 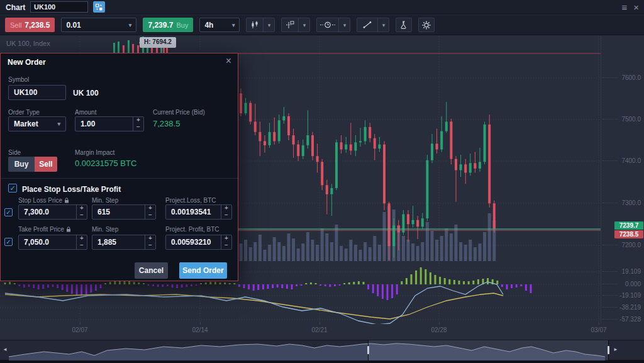 I want to click on navigator-left-handle, so click(x=369, y=350).